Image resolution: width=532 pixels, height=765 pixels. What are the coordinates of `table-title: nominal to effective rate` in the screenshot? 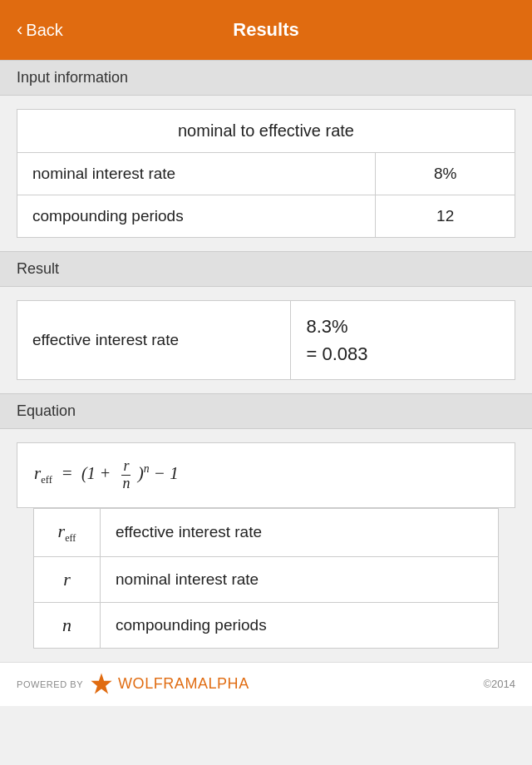 It's located at (266, 131).